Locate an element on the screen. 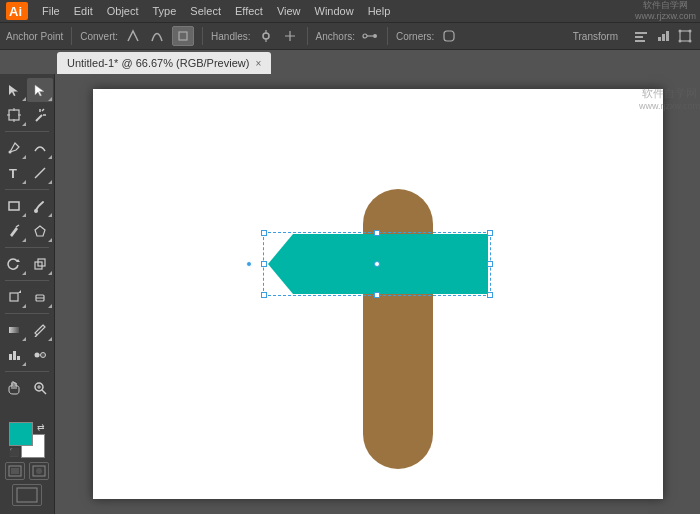 Image resolution: width=700 pixels, height=514 pixels. brown-pill-shape is located at coordinates (398, 329).